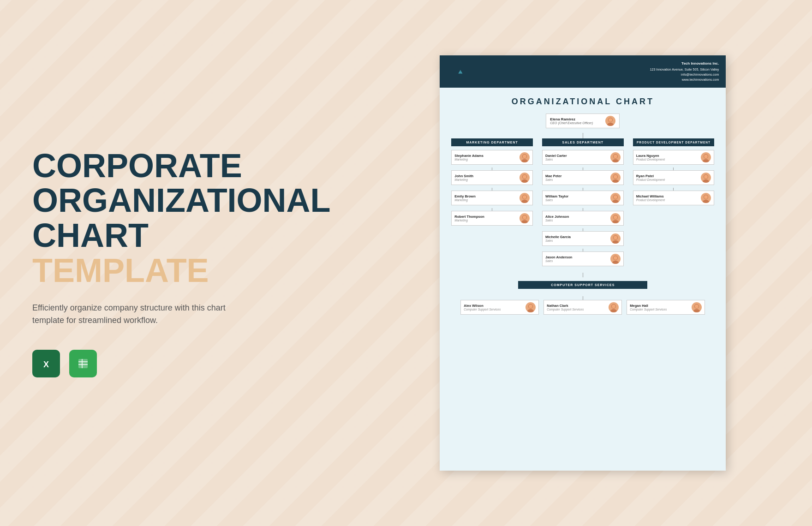  Describe the element at coordinates (583, 178) in the screenshot. I see `member-maepeter: Mae PeterSales` at that location.